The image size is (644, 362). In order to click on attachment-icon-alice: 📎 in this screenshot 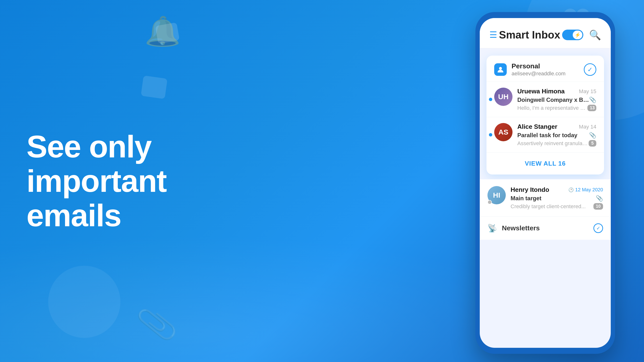, I will do `click(592, 135)`.